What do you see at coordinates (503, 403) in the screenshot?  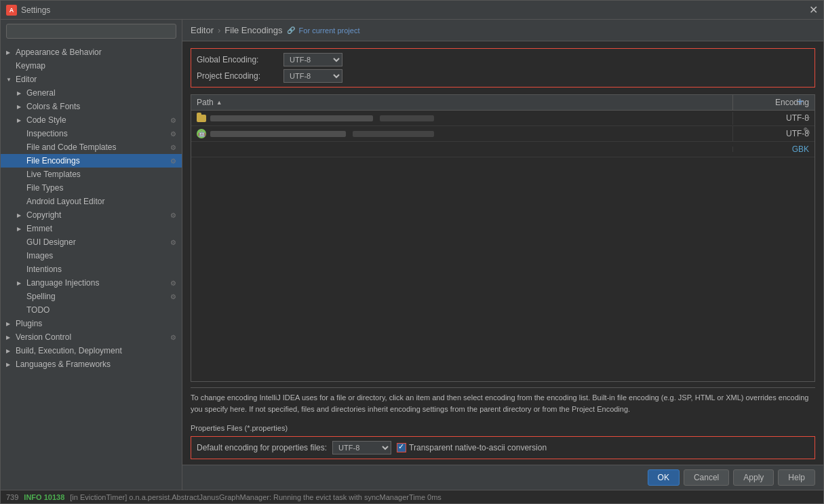 I see `description-text: To change encoding IntelliJ IDEA uses fo…` at bounding box center [503, 403].